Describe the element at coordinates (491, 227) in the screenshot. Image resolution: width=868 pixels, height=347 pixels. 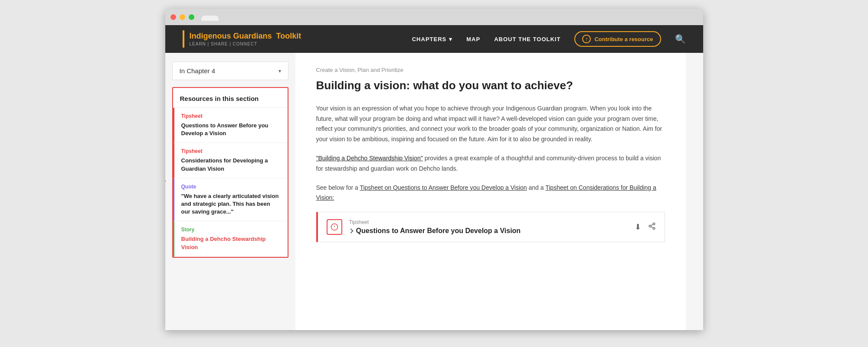
I see `tipsheet-card: Tipsheet Questions to Answer Before you …` at that location.